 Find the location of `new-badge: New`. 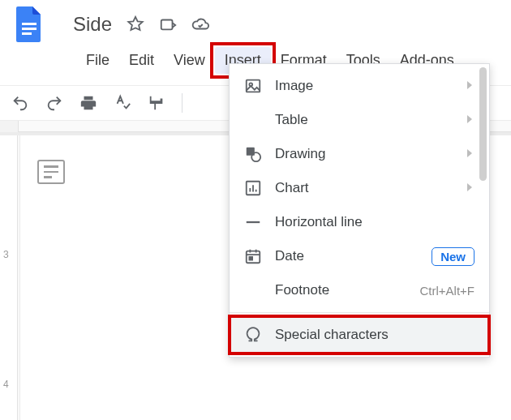

new-badge: New is located at coordinates (453, 256).